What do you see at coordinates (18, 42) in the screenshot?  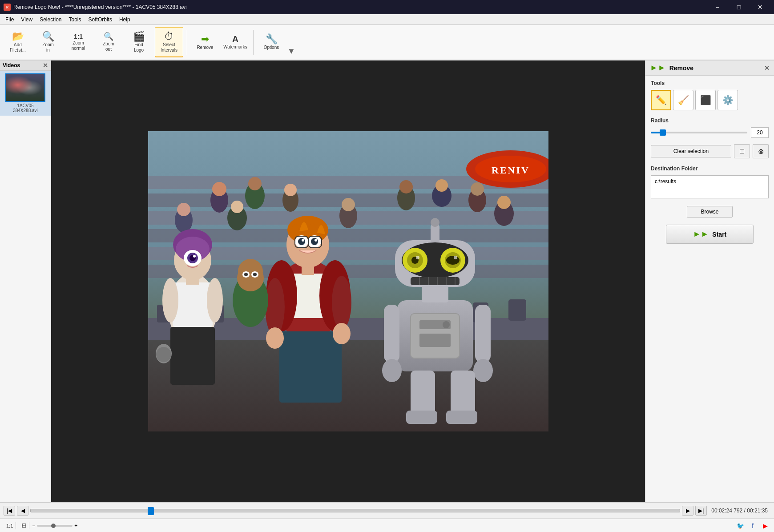 I see `add-files-button: 📂 AddFile(s)...` at bounding box center [18, 42].